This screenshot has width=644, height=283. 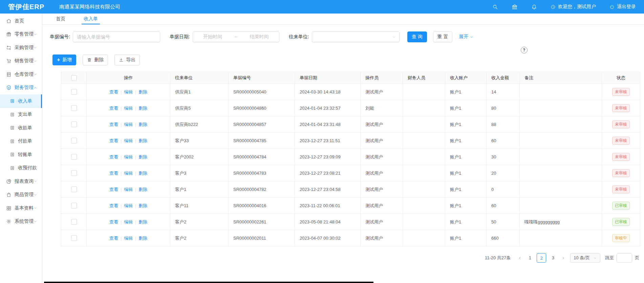 I want to click on table-header-row: 操作 往来单位 单据编号 单据日期 操作员 财务人员 收入账户 收入金额 备注 …, so click(x=351, y=78).